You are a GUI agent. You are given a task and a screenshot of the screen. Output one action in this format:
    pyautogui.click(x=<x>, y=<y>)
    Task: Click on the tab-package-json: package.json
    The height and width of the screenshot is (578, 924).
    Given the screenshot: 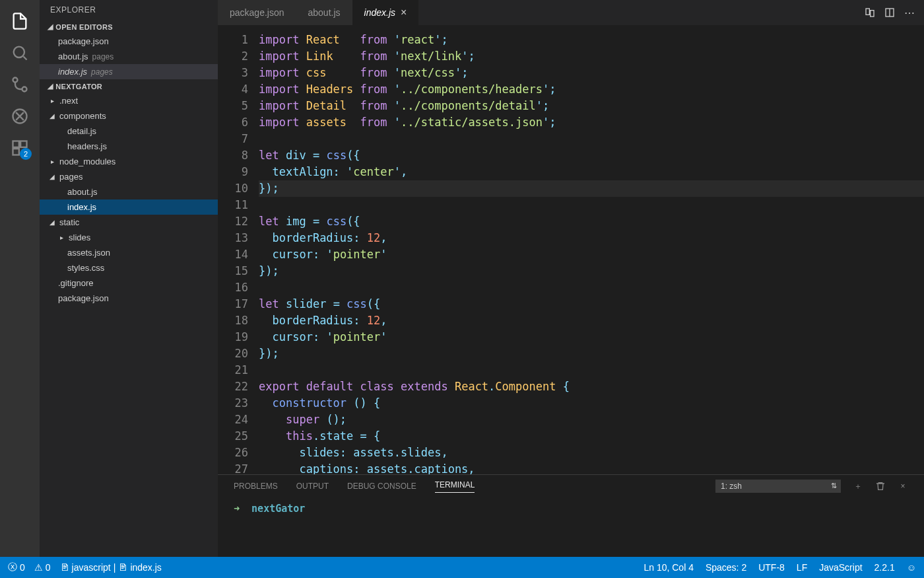 What is the action you would take?
    pyautogui.click(x=257, y=13)
    